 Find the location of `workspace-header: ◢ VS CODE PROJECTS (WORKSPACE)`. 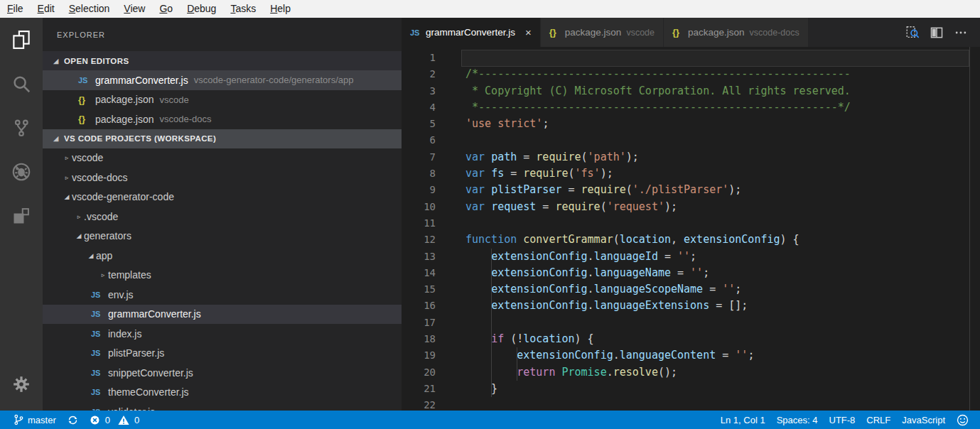

workspace-header: ◢ VS CODE PROJECTS (WORKSPACE) is located at coordinates (222, 139).